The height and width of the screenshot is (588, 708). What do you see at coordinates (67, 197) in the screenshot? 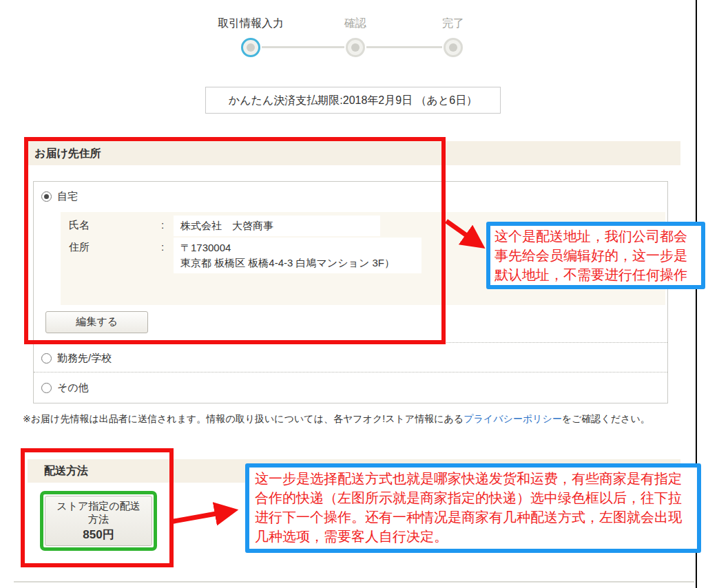
I see `address-option-home-label: 自宅` at bounding box center [67, 197].